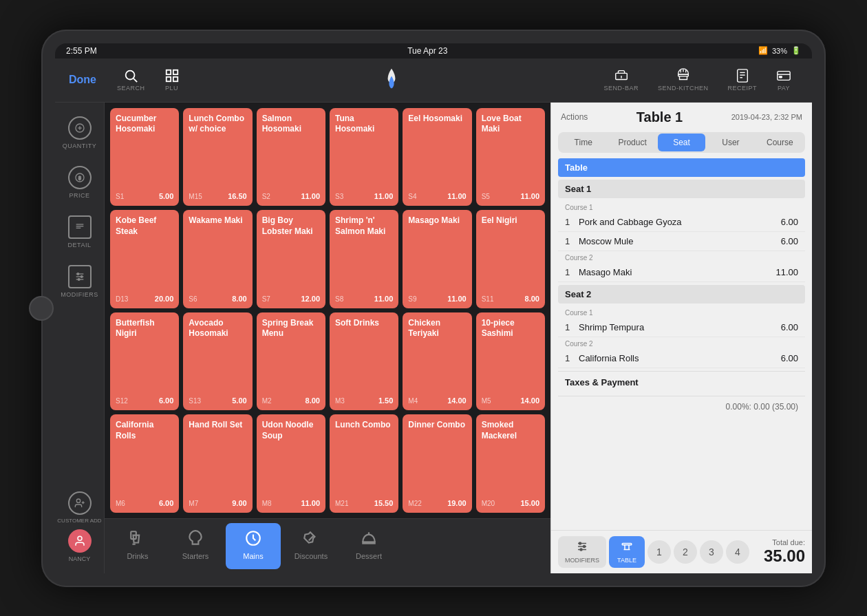 This screenshot has height=616, width=867. Describe the element at coordinates (144, 259) in the screenshot. I see `menu-item: Kobe Beef Steak D13 20.00` at that location.